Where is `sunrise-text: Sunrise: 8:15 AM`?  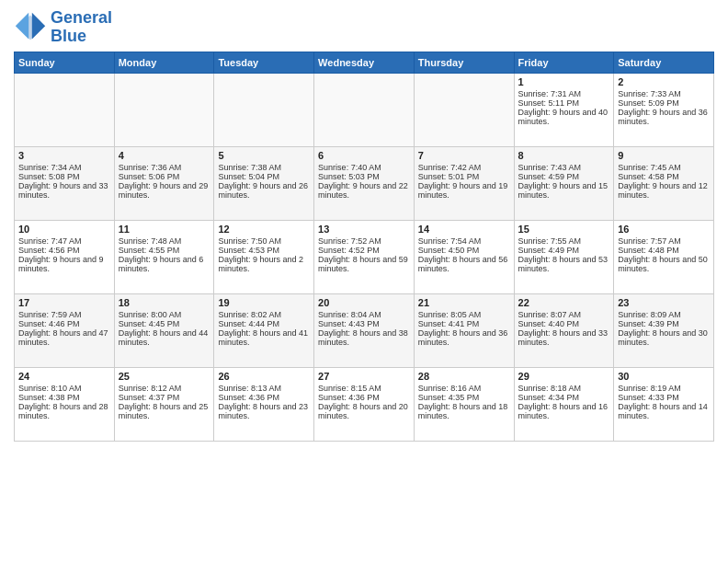 sunrise-text: Sunrise: 8:15 AM is located at coordinates (349, 388).